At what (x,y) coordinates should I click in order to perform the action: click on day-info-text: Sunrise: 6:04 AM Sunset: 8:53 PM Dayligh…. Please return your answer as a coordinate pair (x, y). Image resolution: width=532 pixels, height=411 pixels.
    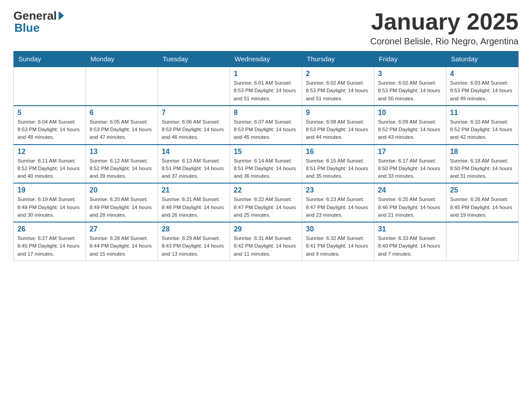
    Looking at the image, I should click on (50, 130).